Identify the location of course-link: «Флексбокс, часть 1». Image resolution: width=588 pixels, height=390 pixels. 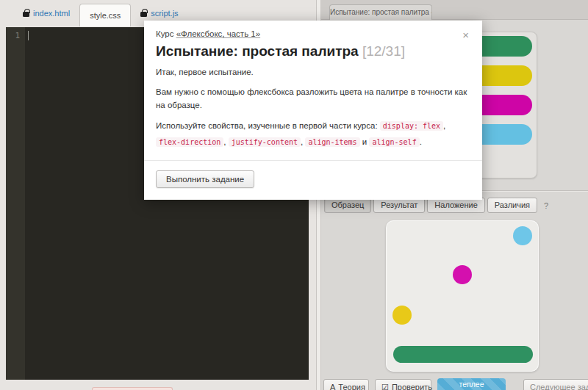
(218, 34).